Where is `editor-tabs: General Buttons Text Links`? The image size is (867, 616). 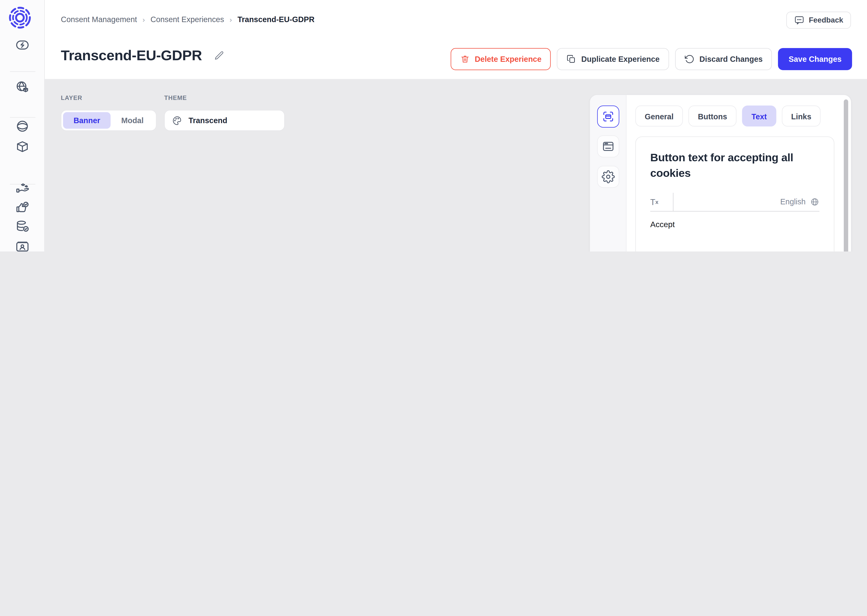 editor-tabs: General Buttons Text Links is located at coordinates (728, 116).